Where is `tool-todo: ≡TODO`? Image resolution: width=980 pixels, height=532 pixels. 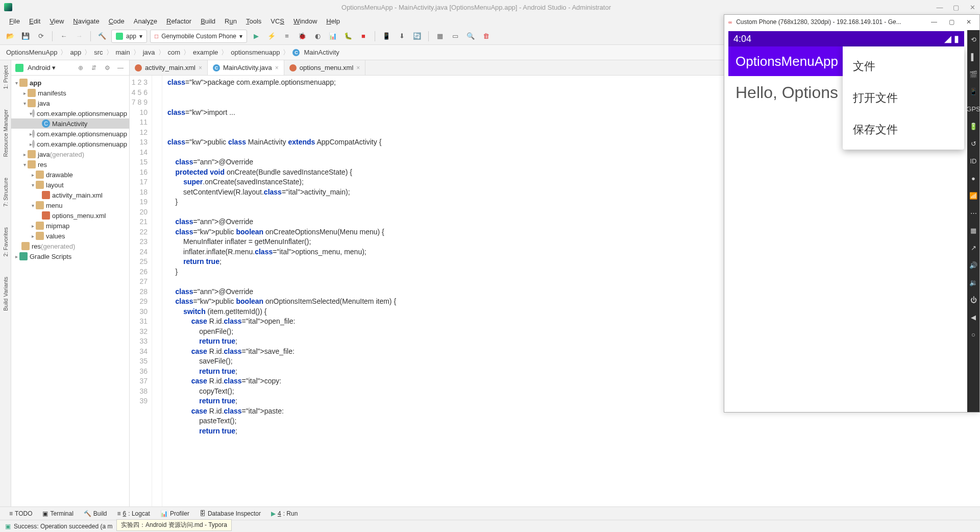 tool-todo: ≡TODO is located at coordinates (20, 514).